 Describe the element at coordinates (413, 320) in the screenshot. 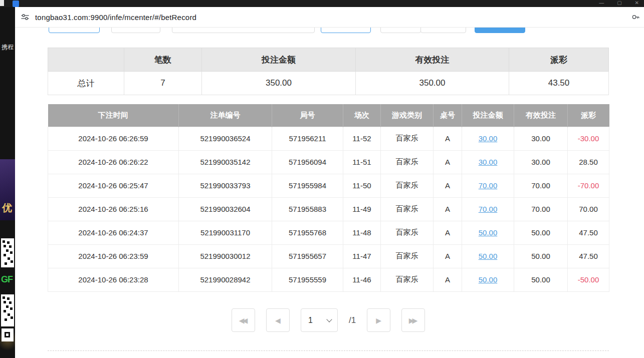

I see `last-page-button: ▶▶` at that location.